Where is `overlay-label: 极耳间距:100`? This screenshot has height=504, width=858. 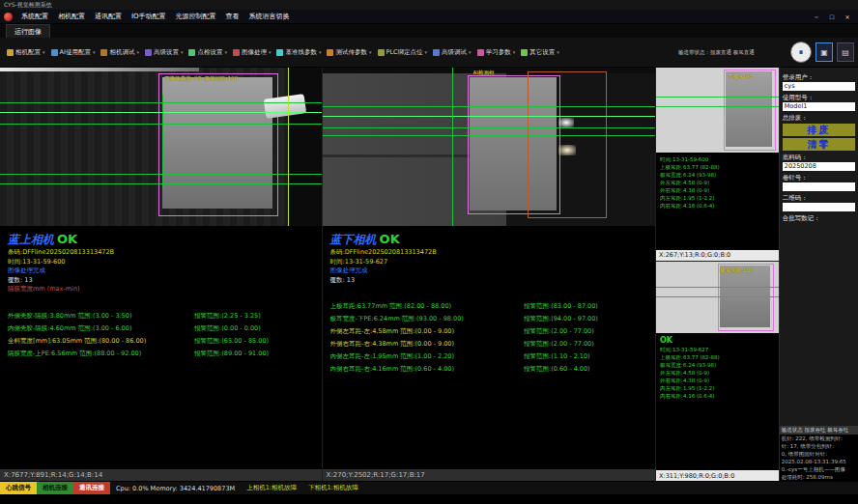
overlay-label: 极耳间距:100 is located at coordinates (736, 270).